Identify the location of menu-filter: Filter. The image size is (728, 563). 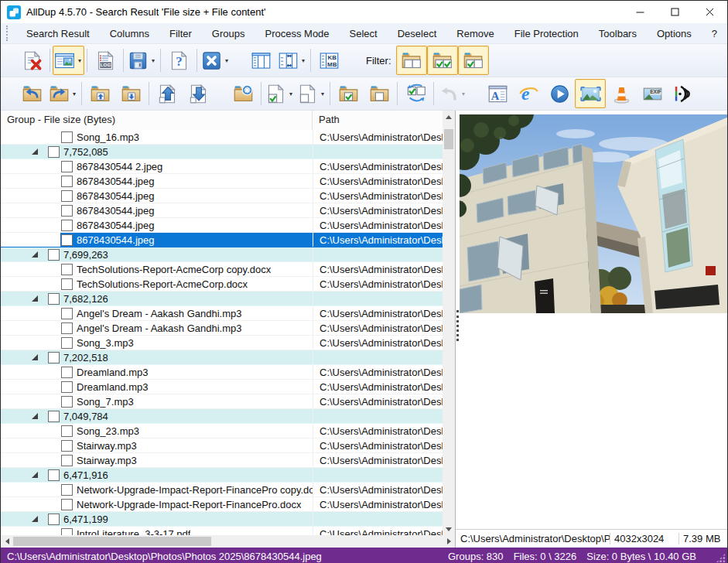
(181, 33).